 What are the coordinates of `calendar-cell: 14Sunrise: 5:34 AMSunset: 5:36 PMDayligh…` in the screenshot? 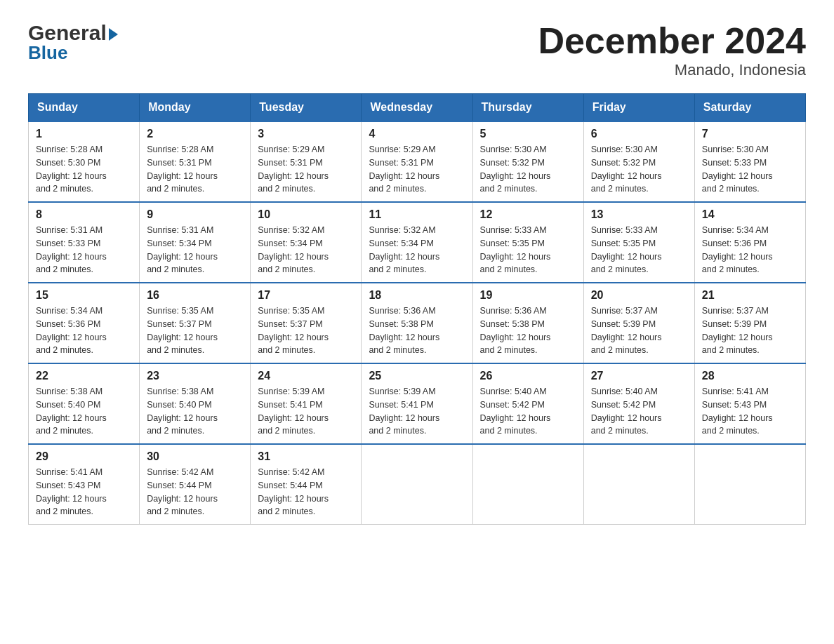 It's located at (750, 243).